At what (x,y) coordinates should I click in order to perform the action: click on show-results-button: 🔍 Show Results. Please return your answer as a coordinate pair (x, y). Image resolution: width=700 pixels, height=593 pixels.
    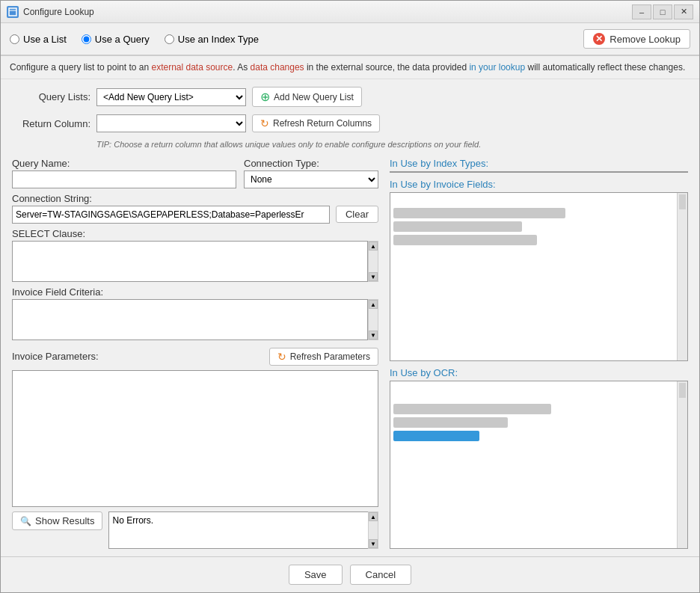
    Looking at the image, I should click on (57, 520).